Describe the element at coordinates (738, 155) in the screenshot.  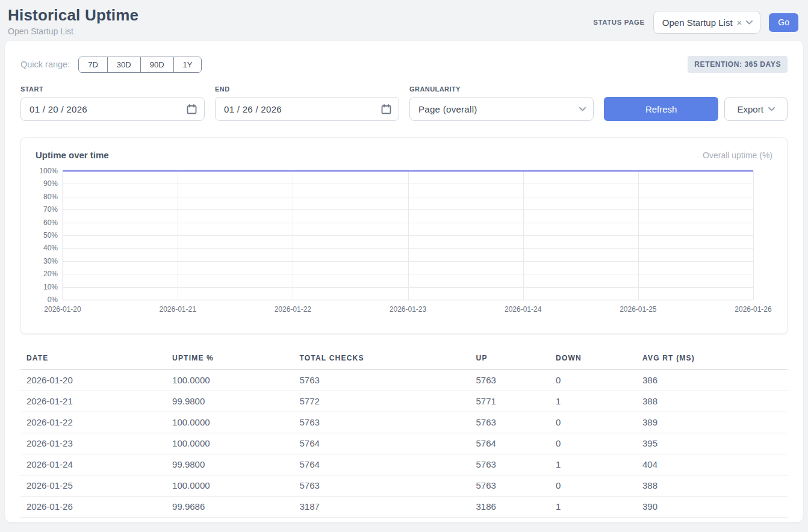
I see `chart-legend: Overall uptime (%)` at that location.